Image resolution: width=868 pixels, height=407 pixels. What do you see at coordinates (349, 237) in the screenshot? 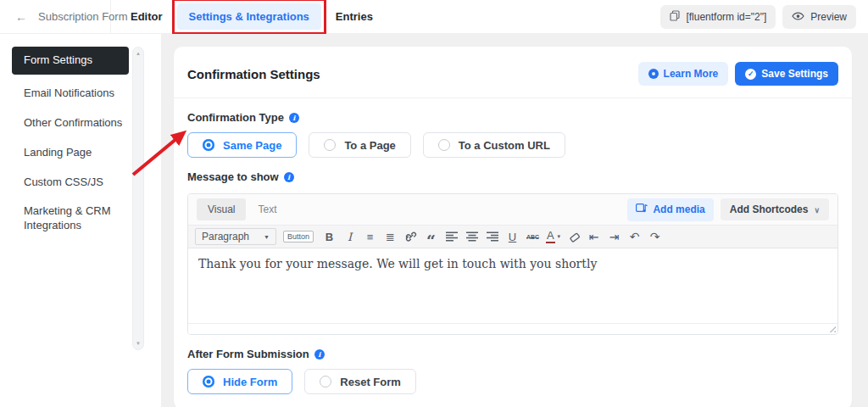
I see `italic-icon: I` at bounding box center [349, 237].